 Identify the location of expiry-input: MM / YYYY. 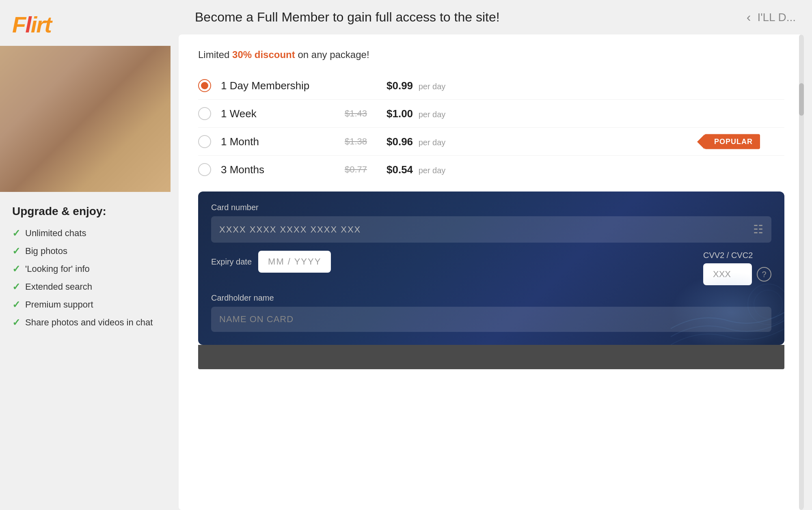
(295, 262).